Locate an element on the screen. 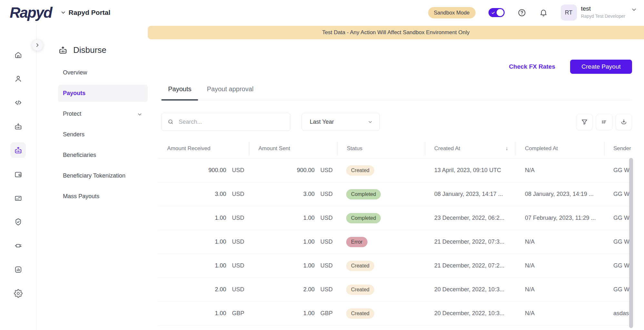 This screenshot has height=330, width=644. table-row: 2.00 USD 2.00 USD Created 20 December, 2… is located at coordinates (395, 290).